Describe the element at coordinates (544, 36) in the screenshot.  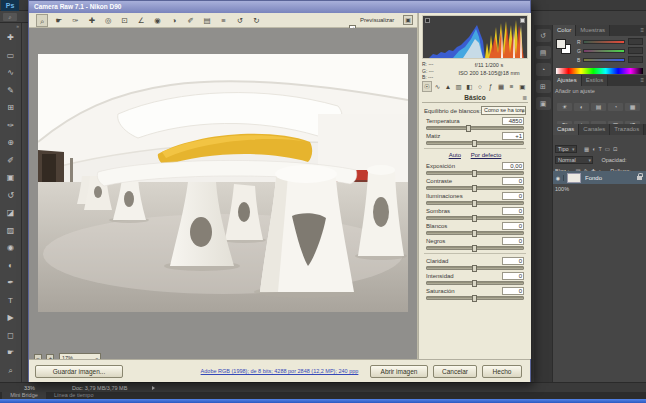
I see `history-panel-icon: ↺` at that location.